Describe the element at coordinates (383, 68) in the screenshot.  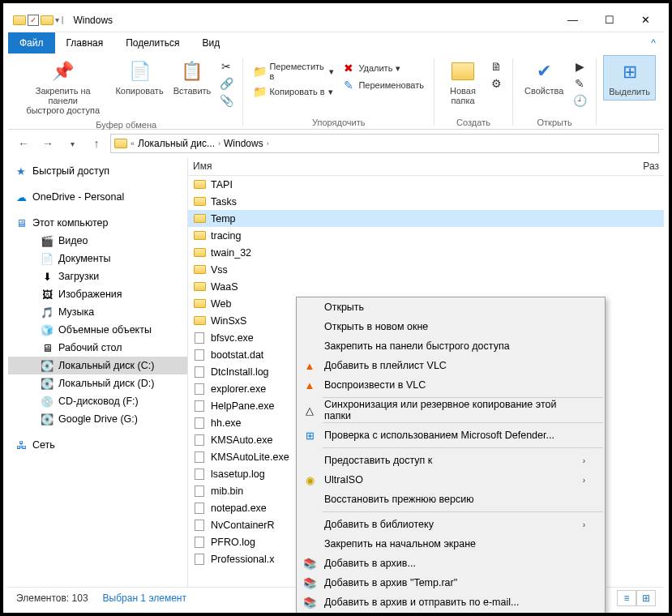
I see `delete-button: ✖Удалить ▾` at that location.